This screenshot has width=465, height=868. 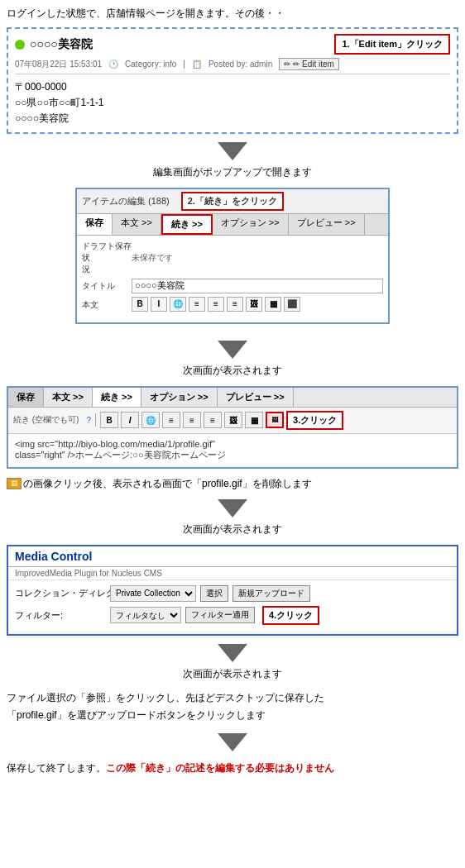 I want to click on toolbar-label: 続き (空欄でも可), so click(x=46, y=420).